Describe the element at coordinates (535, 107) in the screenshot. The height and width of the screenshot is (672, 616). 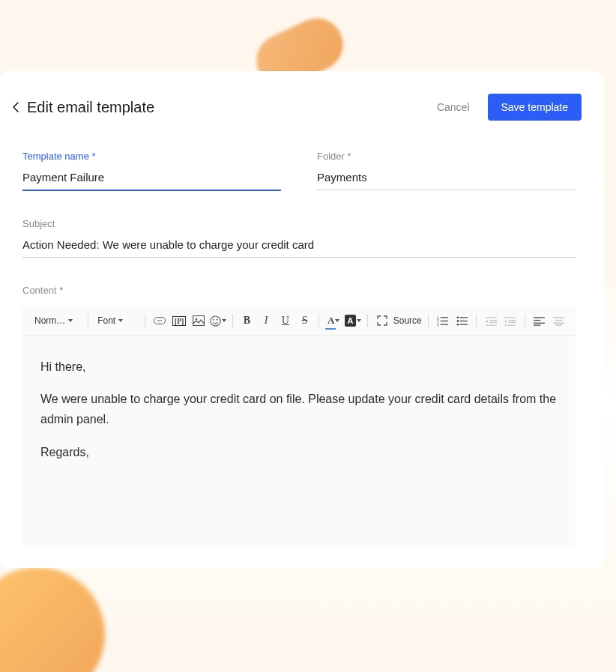
I see `save-template-button: Save template` at that location.